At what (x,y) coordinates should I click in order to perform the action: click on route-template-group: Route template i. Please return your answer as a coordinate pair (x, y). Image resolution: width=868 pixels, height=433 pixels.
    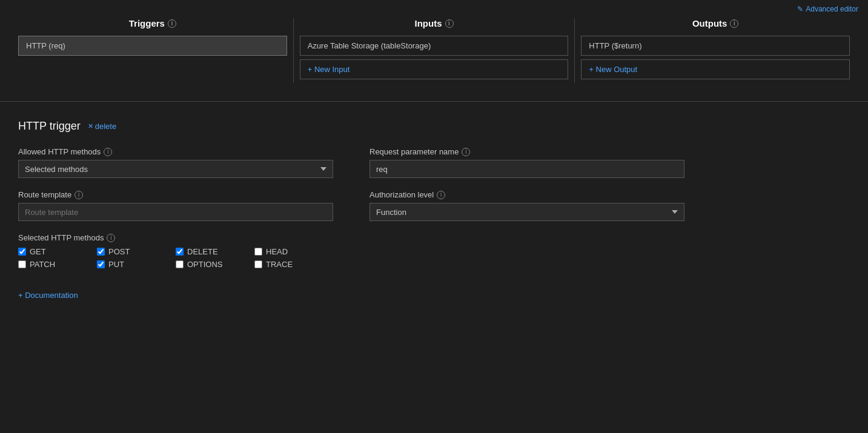
    Looking at the image, I should click on (176, 206).